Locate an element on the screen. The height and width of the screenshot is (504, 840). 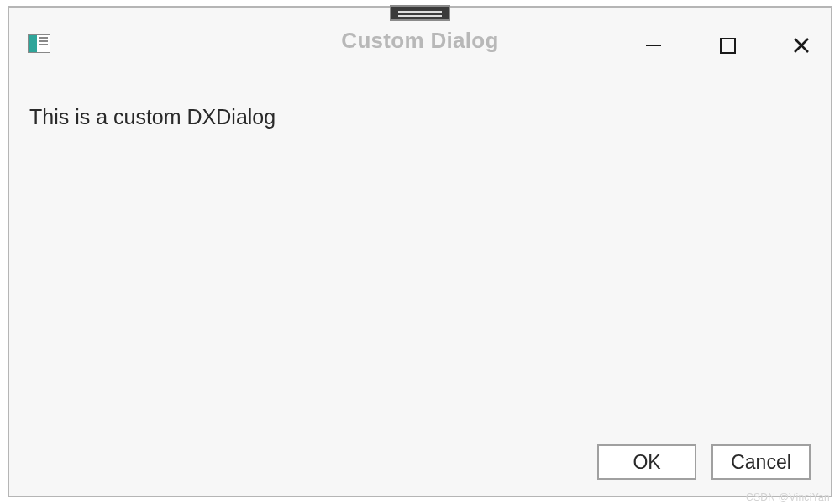
dialog-message: This is a custom DXDialog is located at coordinates (420, 118).